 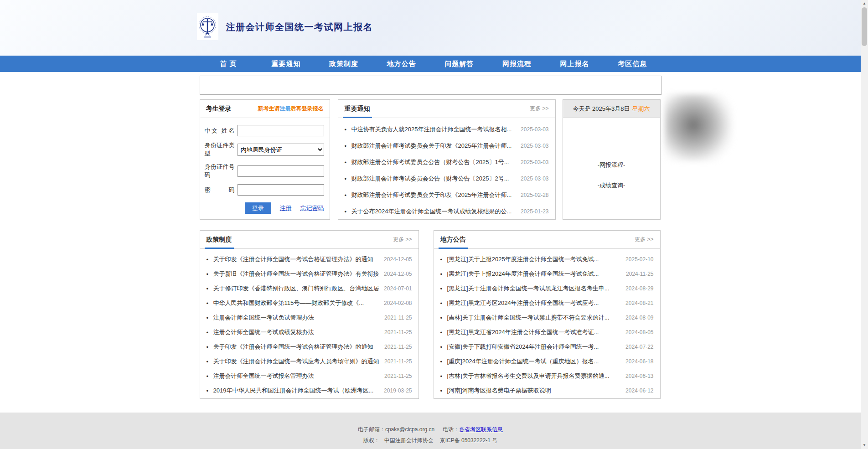 I want to click on policy-item: • 关于新旧《注册会计师全国统一考试合格证管理办法》有关衔接... 2024-1…, so click(x=309, y=274).